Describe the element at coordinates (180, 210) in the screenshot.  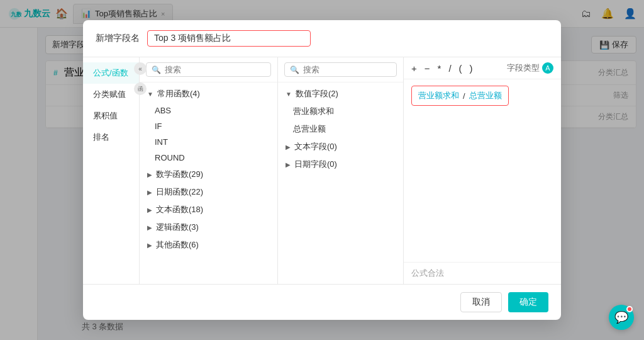
I see `func-group-label: 文本函数(18)` at that location.